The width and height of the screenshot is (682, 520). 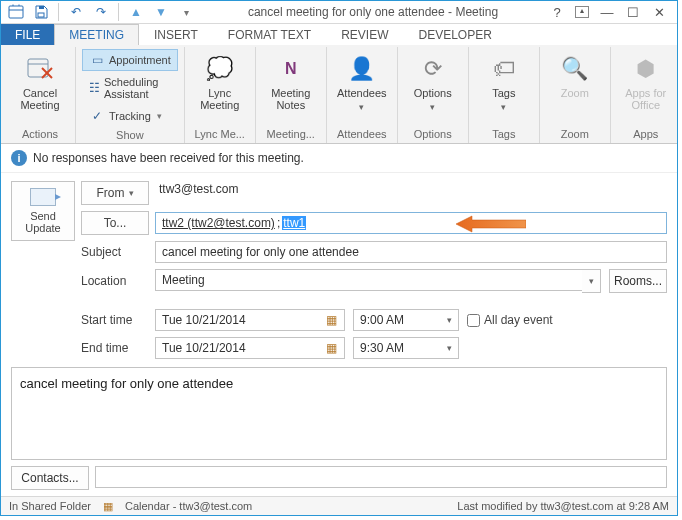 What do you see at coordinates (491, 224) in the screenshot?
I see `annotation-arrow` at bounding box center [491, 224].